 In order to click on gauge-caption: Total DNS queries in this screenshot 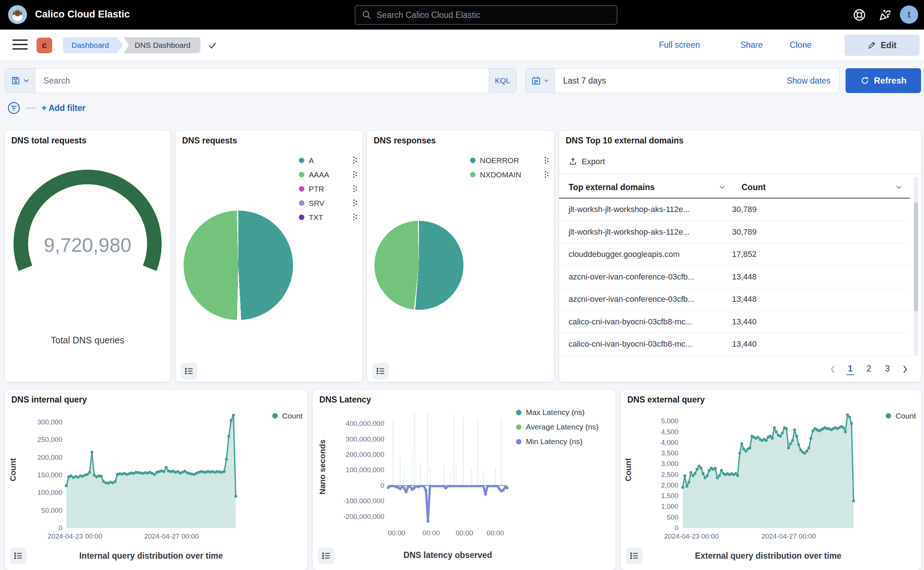, I will do `click(87, 340)`.